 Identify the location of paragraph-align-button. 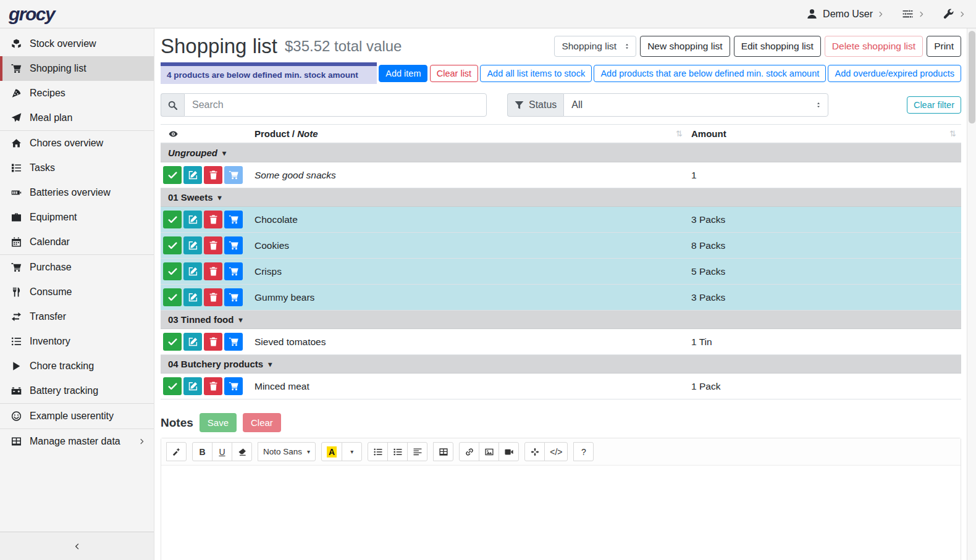
(418, 452).